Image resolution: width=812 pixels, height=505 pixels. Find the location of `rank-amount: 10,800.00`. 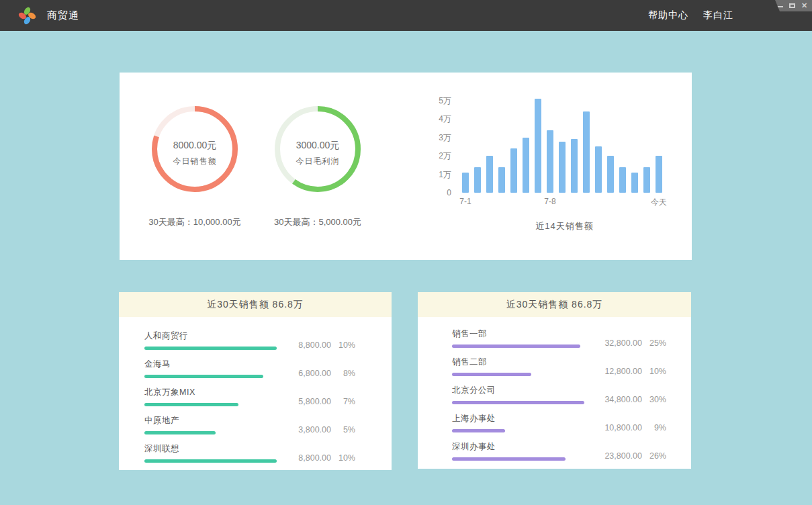

rank-amount: 10,800.00 is located at coordinates (613, 428).